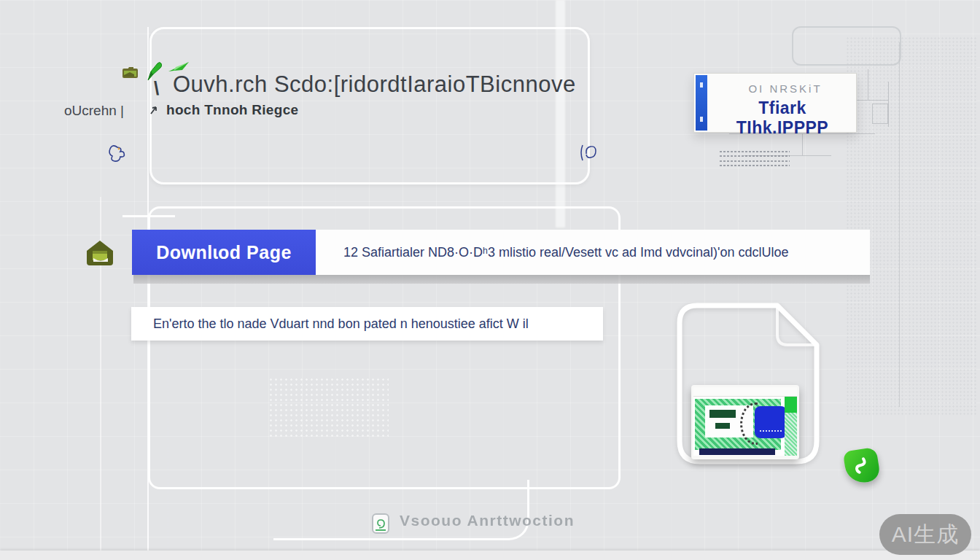 The image size is (980, 560). What do you see at coordinates (925, 534) in the screenshot?
I see `ai-generated-watermark: AI生成` at bounding box center [925, 534].